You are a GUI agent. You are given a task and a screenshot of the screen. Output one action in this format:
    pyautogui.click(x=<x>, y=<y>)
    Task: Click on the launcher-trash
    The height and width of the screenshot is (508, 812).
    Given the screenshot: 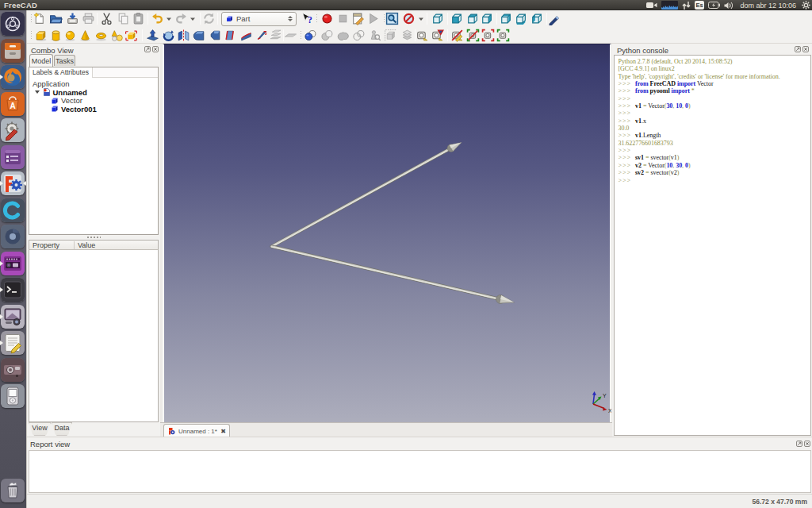 What is the action you would take?
    pyautogui.click(x=13, y=491)
    